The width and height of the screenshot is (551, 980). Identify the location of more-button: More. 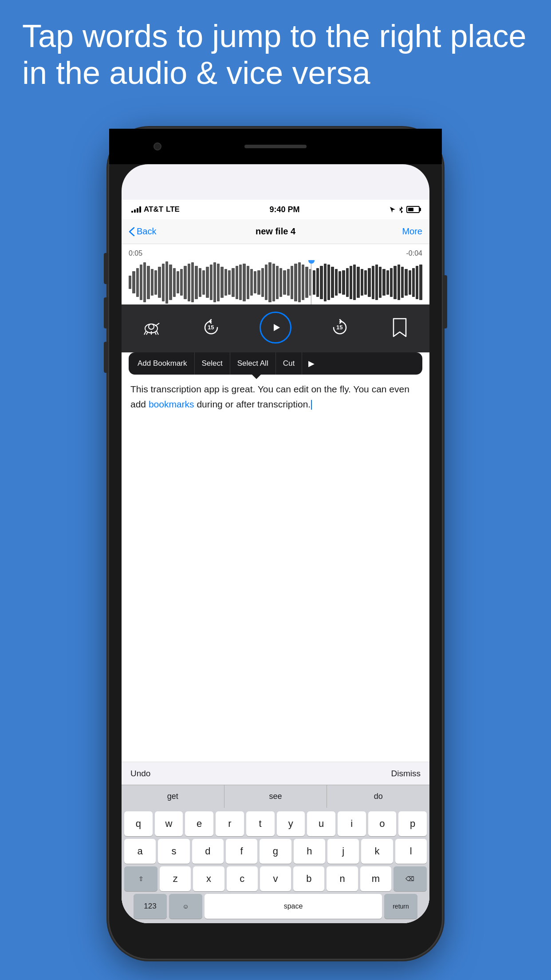
(400, 232).